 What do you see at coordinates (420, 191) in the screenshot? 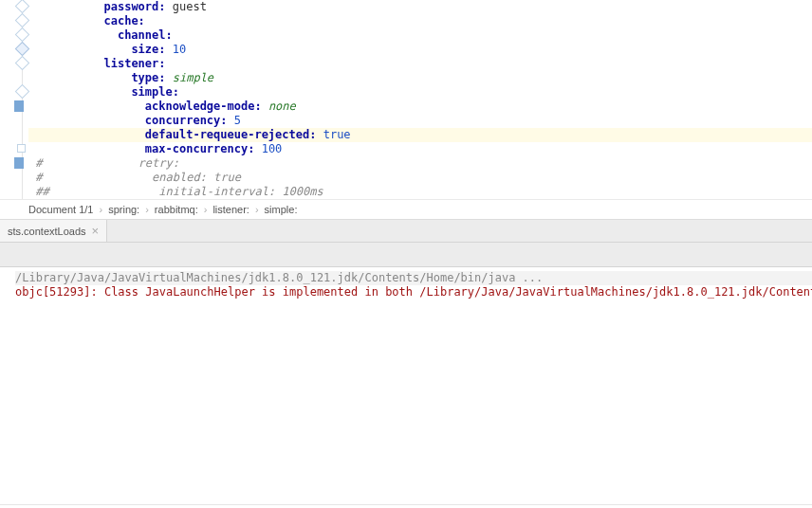
I see `code-line: ## initial-interval: 1000ms` at bounding box center [420, 191].